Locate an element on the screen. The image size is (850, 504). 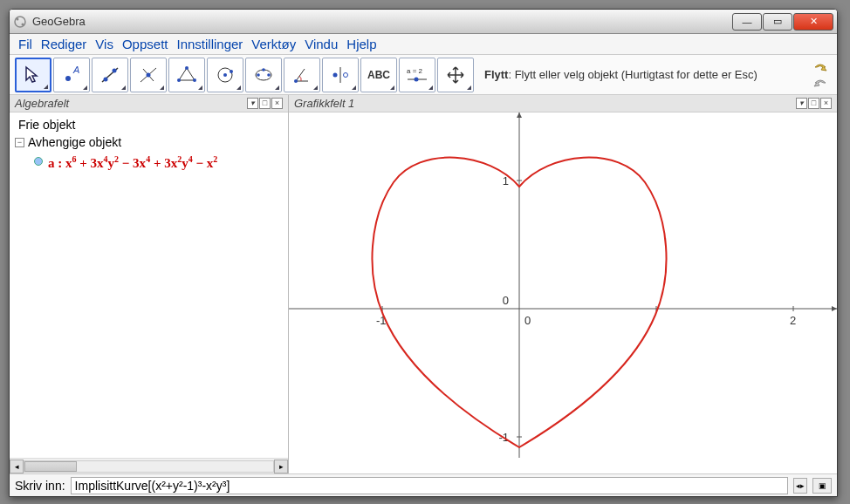
window-controls: — ▭ ✕ is located at coordinates (782, 22).